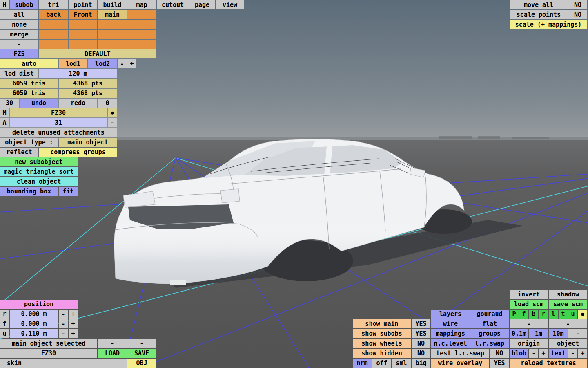 The width and height of the screenshot is (588, 368). I want to click on bounding-box-button: bounding box, so click(29, 191).